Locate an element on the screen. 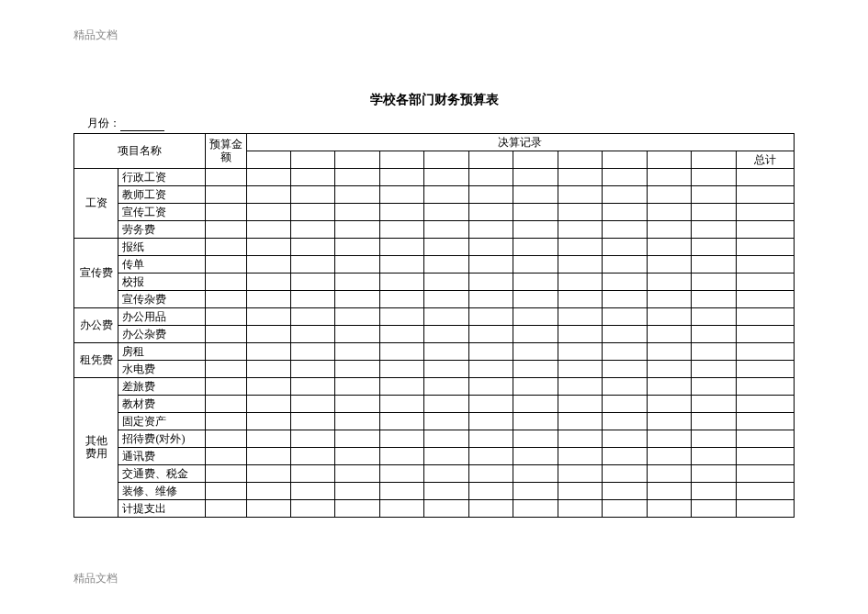 The width and height of the screenshot is (868, 614). table-row: 教材费 is located at coordinates (434, 404).